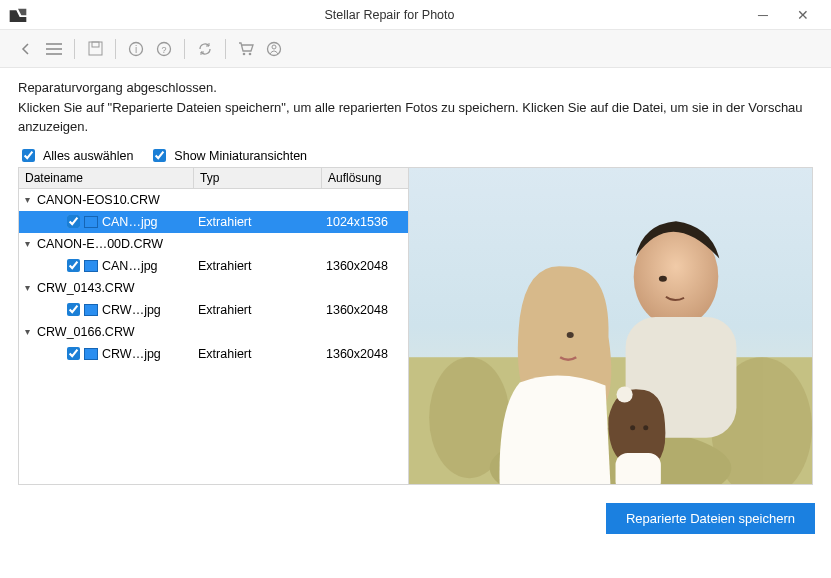  What do you see at coordinates (274, 49) in the screenshot?
I see `user-icon` at bounding box center [274, 49].